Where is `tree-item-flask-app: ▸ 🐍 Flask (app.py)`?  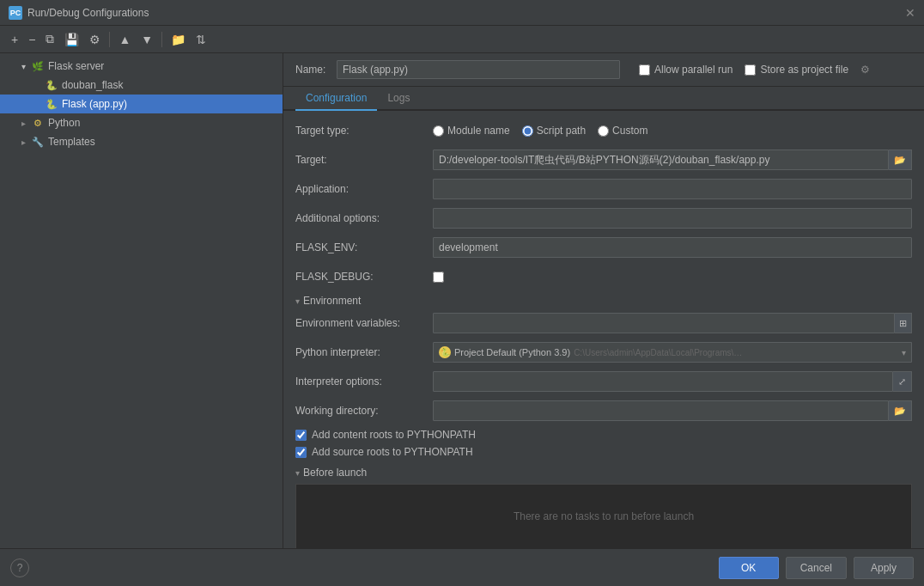
tree-item-flask-app: ▸ 🐍 Flask (app.py) is located at coordinates (141, 104).